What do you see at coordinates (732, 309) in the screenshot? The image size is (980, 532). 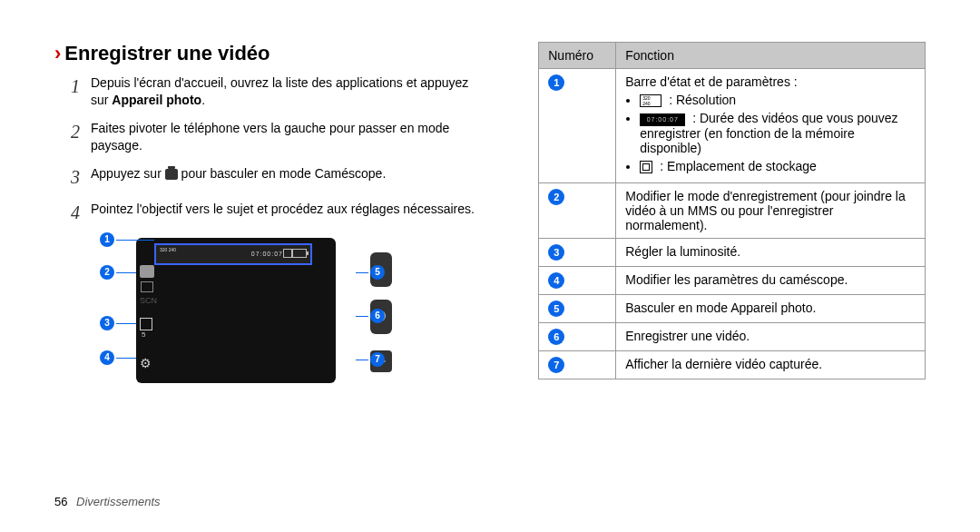 I see `table-row: 5 Basculer en mode Appareil photo.` at bounding box center [732, 309].